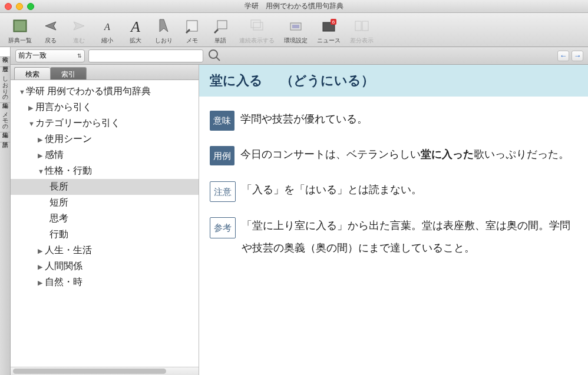 This screenshot has height=375, width=588. What do you see at coordinates (51, 31) in the screenshot?
I see `toolbar-back: 戻る` at bounding box center [51, 31].